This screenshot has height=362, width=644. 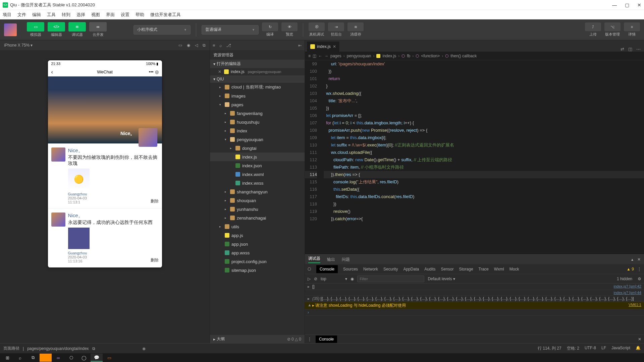 What do you see at coordinates (257, 122) in the screenshot?
I see `tree-folder: ▸huoqushuju` at bounding box center [257, 122].